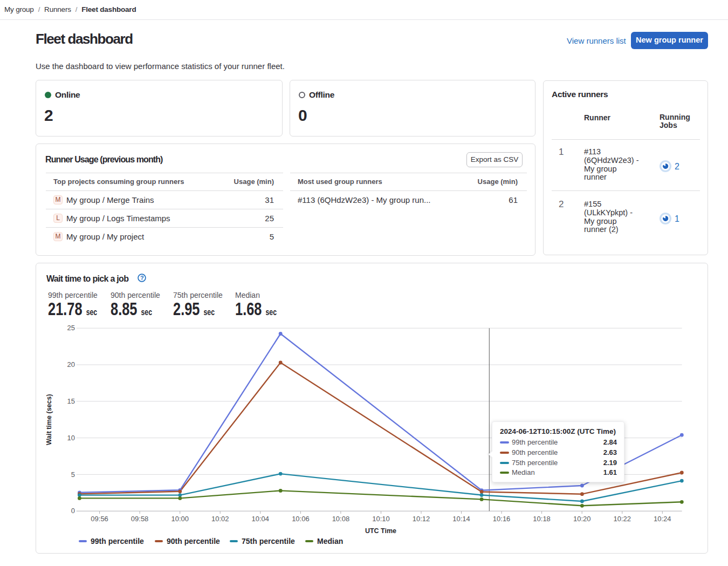 This screenshot has width=728, height=566. Describe the element at coordinates (71, 401) in the screenshot. I see `svg-text: 15` at that location.